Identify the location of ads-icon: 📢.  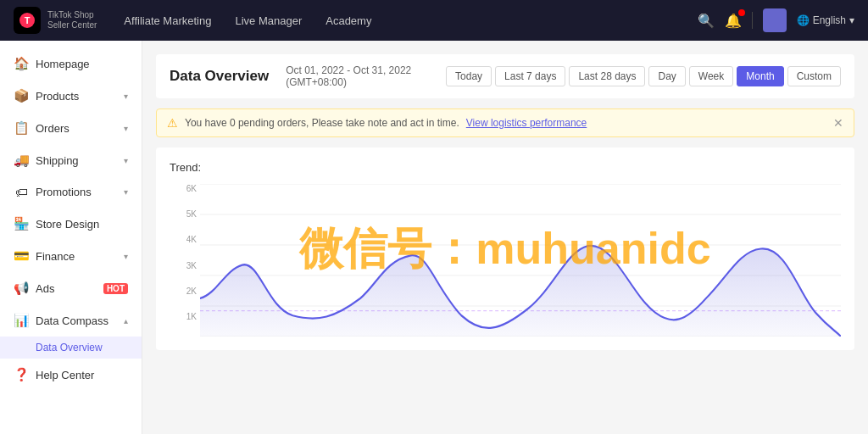
(21, 288).